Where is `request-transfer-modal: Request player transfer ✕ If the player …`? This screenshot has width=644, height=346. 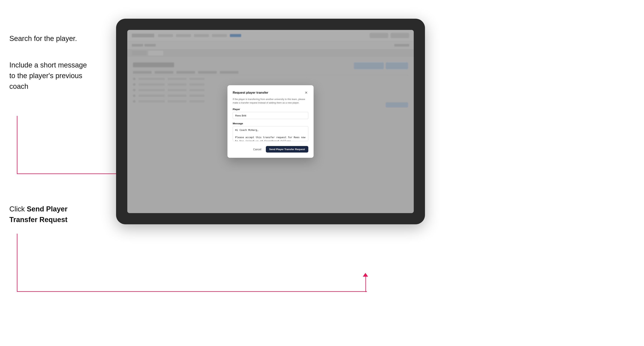 request-transfer-modal: Request player transfer ✕ If the player … is located at coordinates (270, 122).